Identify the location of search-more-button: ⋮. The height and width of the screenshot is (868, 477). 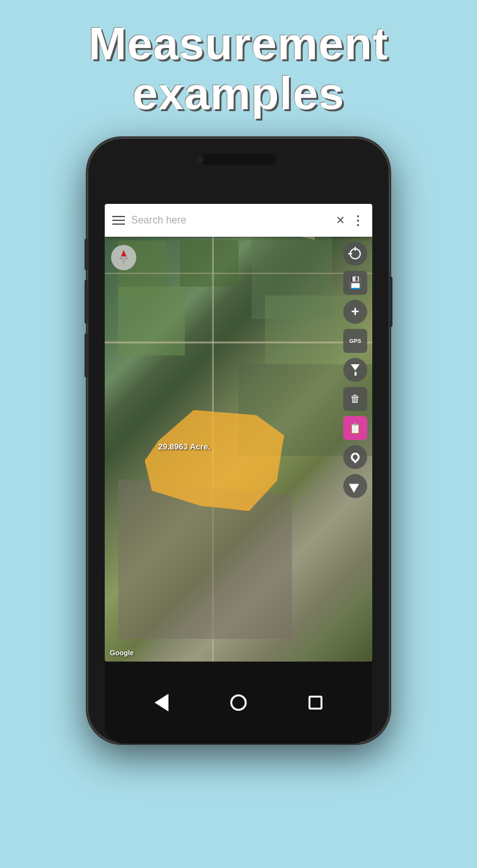
(358, 220).